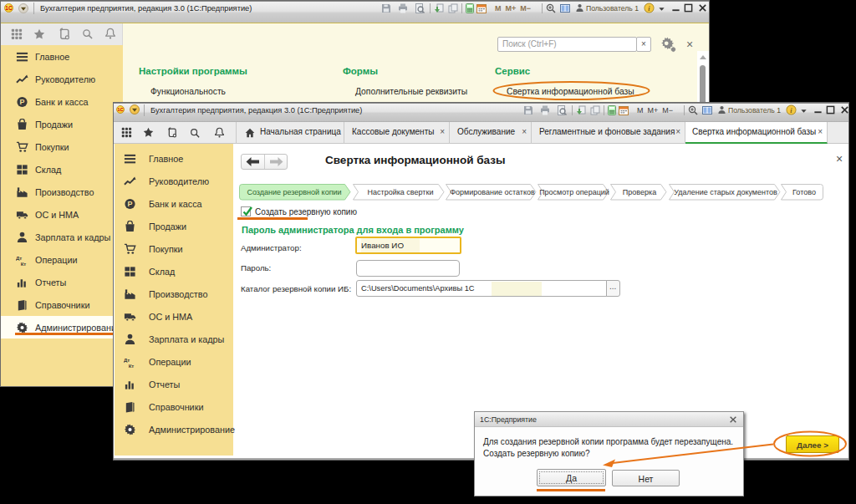 The width and height of the screenshot is (856, 504). What do you see at coordinates (294, 192) in the screenshot?
I see `svg-text: Создание резервной копии` at bounding box center [294, 192].